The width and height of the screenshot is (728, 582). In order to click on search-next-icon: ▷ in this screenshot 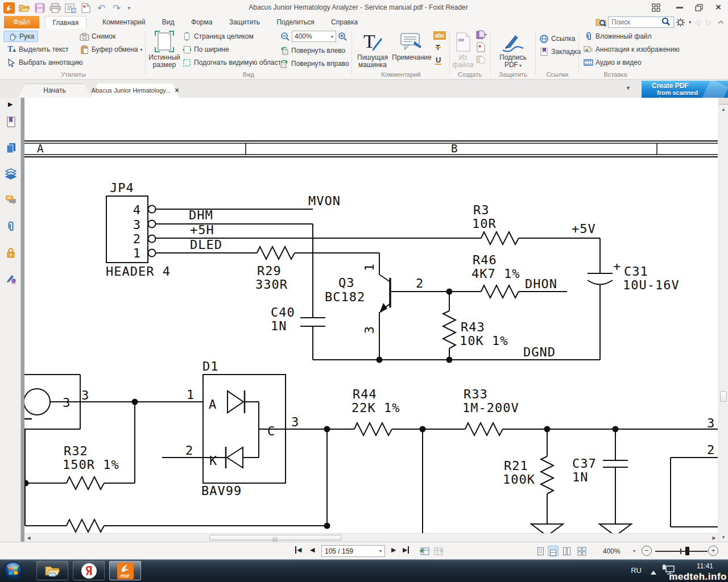, I will do `click(709, 22)`.